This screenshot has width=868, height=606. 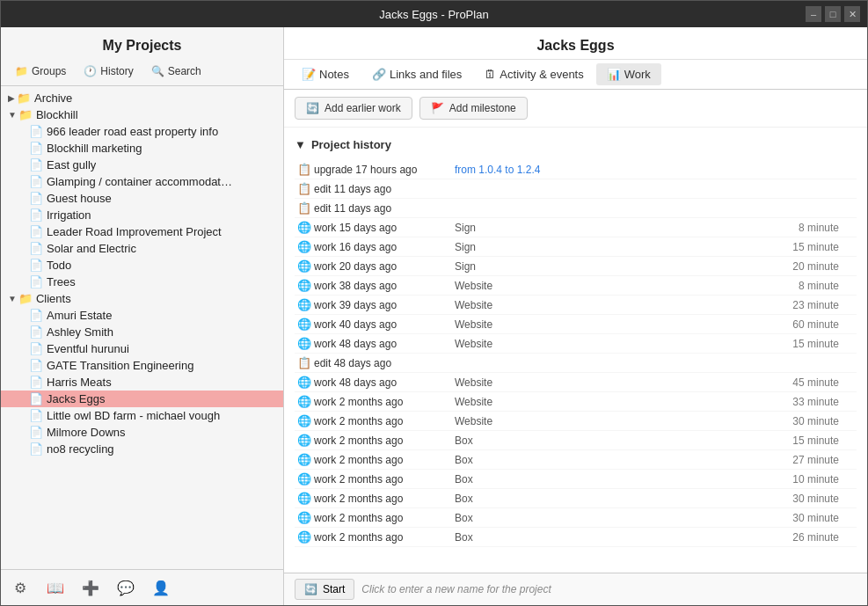 What do you see at coordinates (833, 14) in the screenshot?
I see `titlebar-buttons: – □ ✕` at bounding box center [833, 14].